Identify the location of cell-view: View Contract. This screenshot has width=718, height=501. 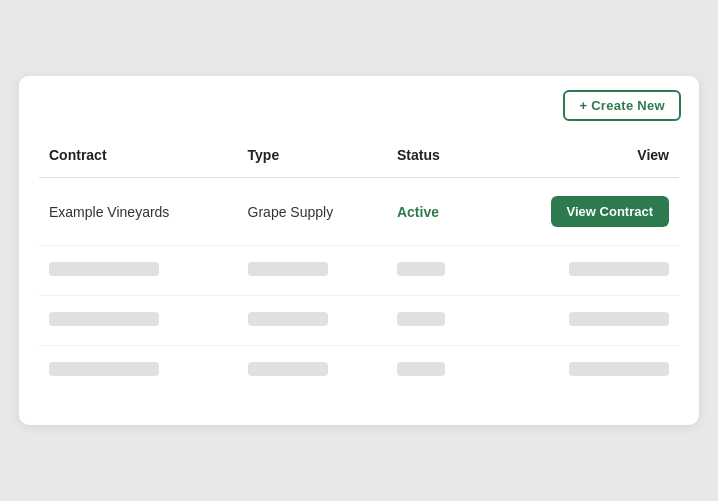
(581, 212).